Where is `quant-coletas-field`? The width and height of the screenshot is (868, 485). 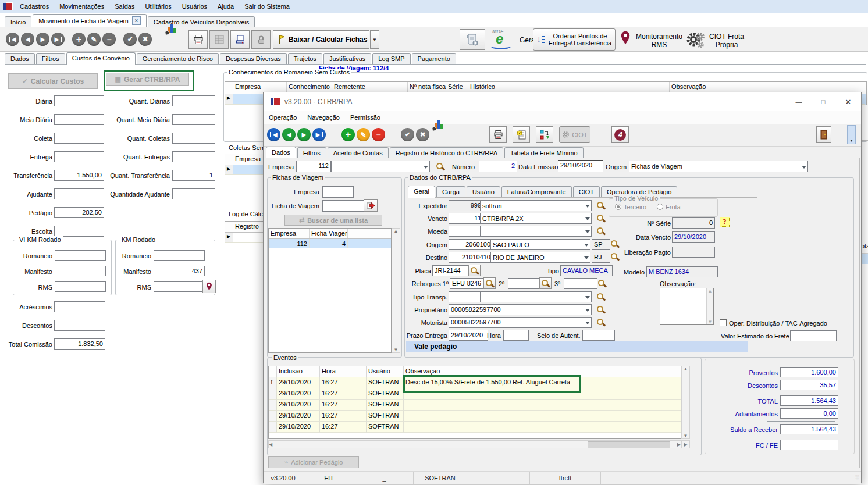
quant-coletas-field is located at coordinates (194, 138).